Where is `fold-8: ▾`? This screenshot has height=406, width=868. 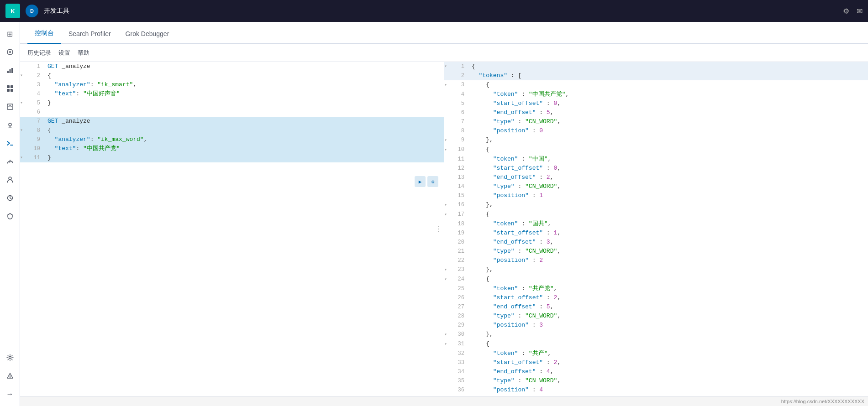 fold-8: ▾ is located at coordinates (23, 130).